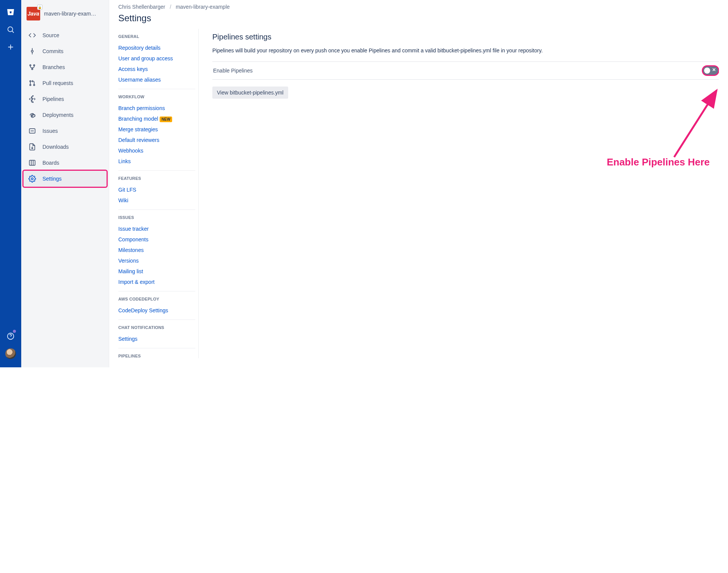 The image size is (728, 573). What do you see at coordinates (133, 239) in the screenshot?
I see `settings-link-components: Components` at bounding box center [133, 239].